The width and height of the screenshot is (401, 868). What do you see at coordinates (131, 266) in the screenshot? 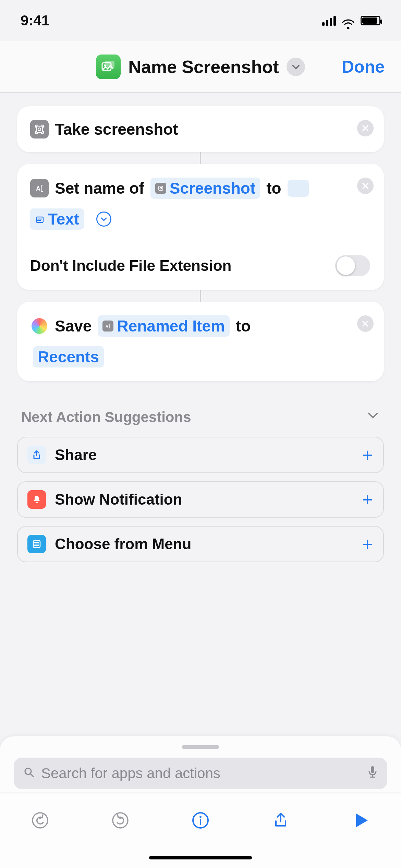
I see `option-label: Don't Include File Extension` at bounding box center [131, 266].